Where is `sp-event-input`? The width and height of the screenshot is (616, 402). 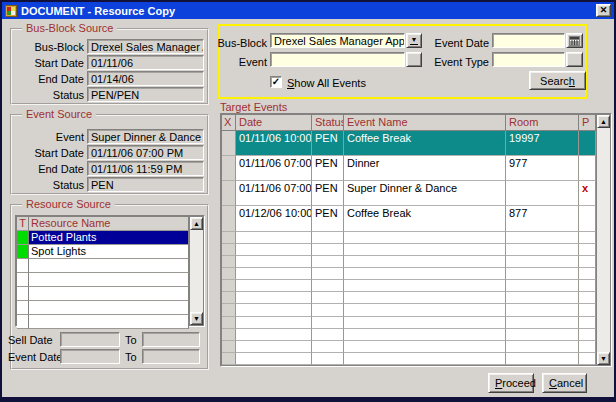
sp-event-input is located at coordinates (338, 60).